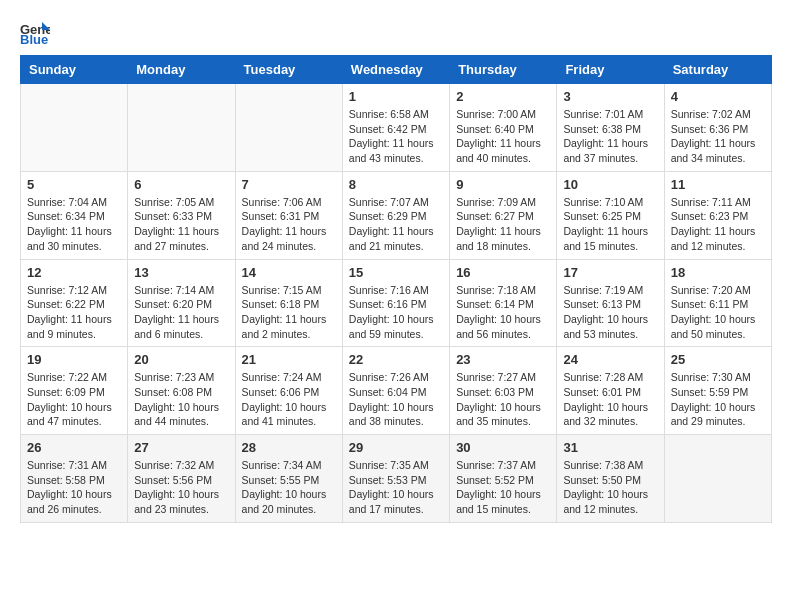  I want to click on day-info: Sunrise: 7:37 AM Sunset: 5:52 PM Dayligh…, so click(503, 488).